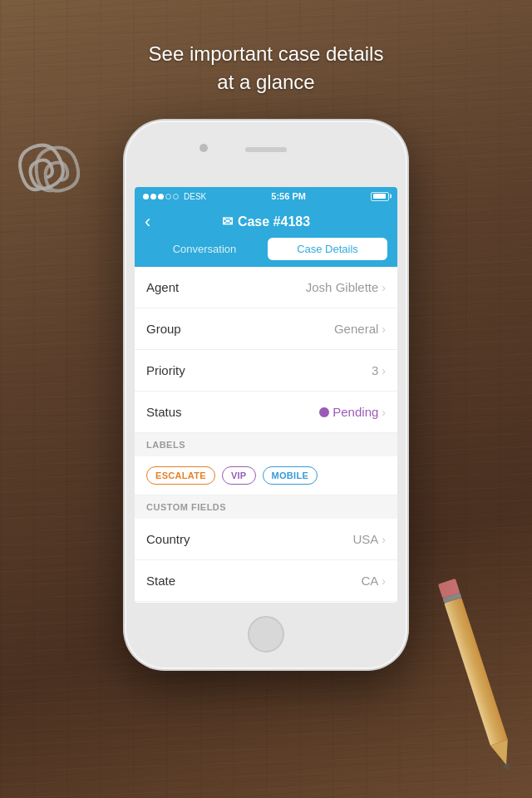 The width and height of the screenshot is (532, 798). I want to click on pending-dot, so click(324, 412).